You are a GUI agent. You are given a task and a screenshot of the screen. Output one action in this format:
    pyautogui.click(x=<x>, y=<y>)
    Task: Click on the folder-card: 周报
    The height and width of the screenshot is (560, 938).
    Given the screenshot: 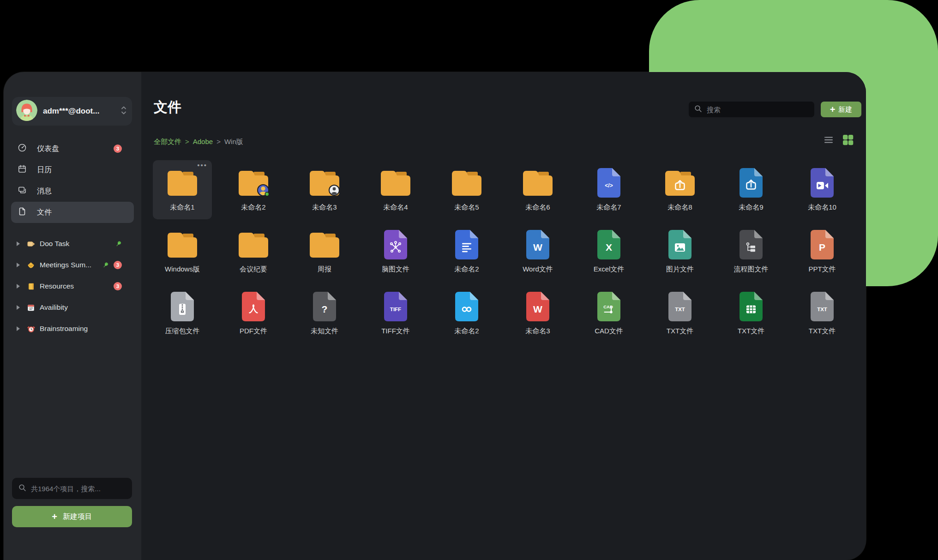 What is the action you would take?
    pyautogui.click(x=325, y=252)
    